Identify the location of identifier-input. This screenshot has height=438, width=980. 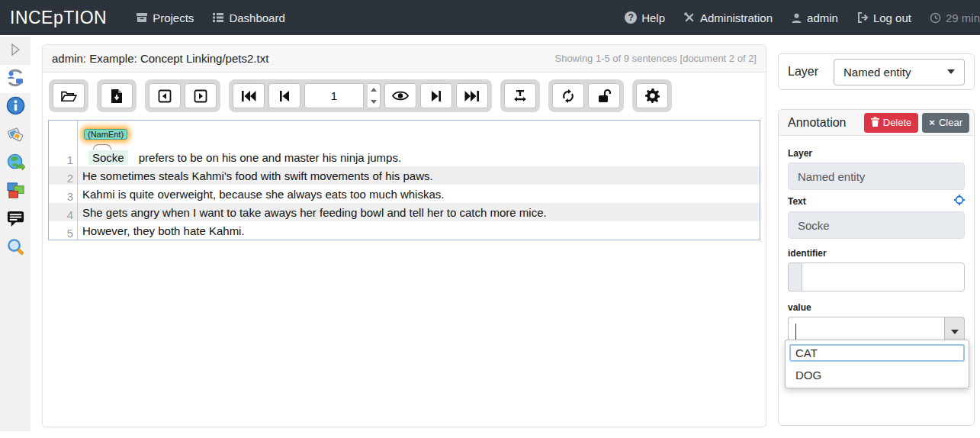
(883, 277).